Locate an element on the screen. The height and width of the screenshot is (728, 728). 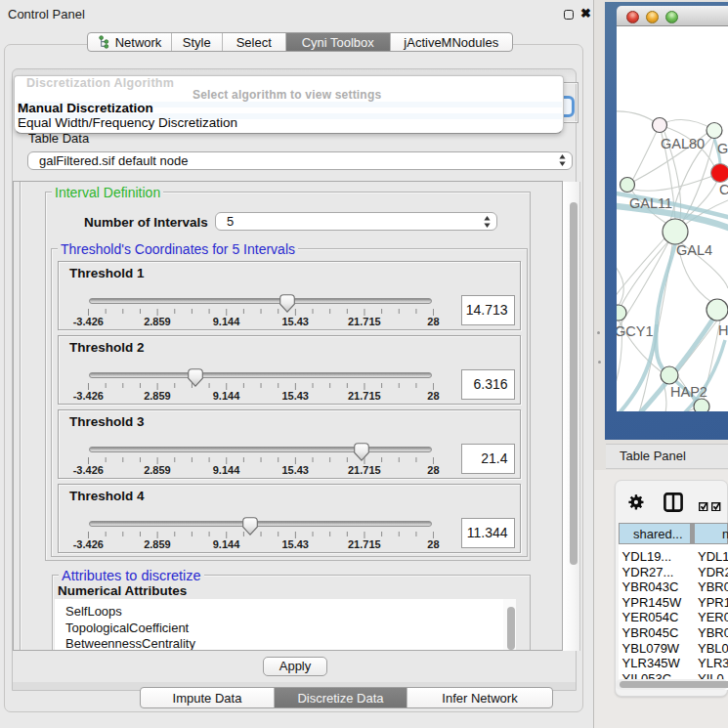
svg-text: GAL4 is located at coordinates (694, 250).